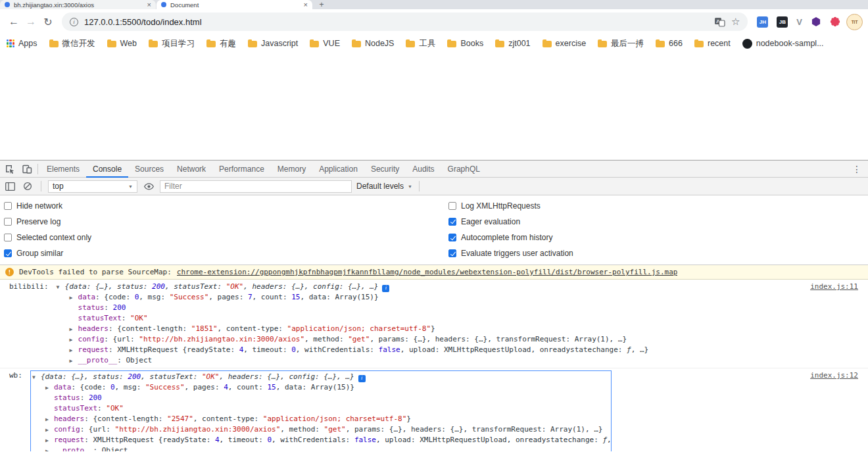  What do you see at coordinates (783, 43) in the screenshot?
I see `bookmark-github: nodebook-sampl...` at bounding box center [783, 43].